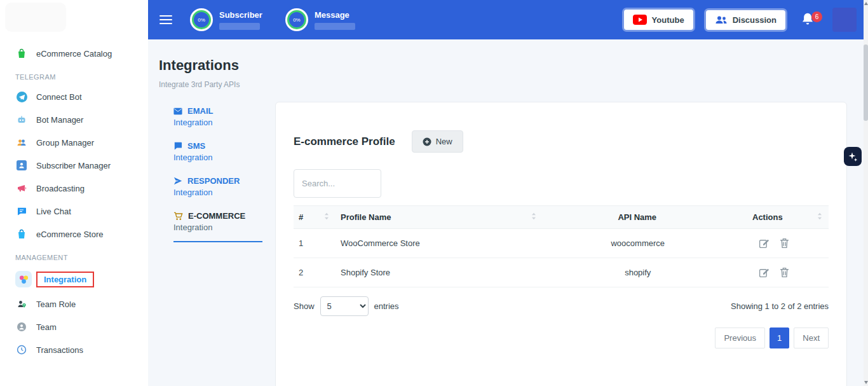  Describe the element at coordinates (221, 117) in the screenshot. I see `nav-email-integration: EMAIL Integration` at that location.